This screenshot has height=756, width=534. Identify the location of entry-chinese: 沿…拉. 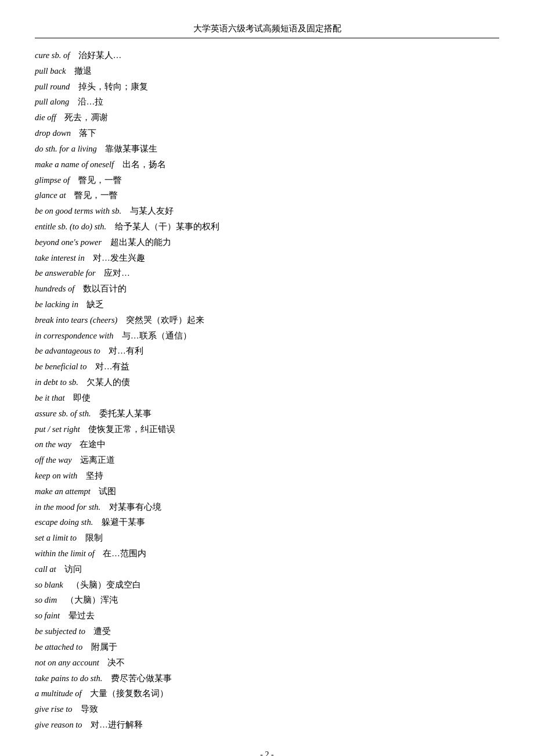
(91, 102).